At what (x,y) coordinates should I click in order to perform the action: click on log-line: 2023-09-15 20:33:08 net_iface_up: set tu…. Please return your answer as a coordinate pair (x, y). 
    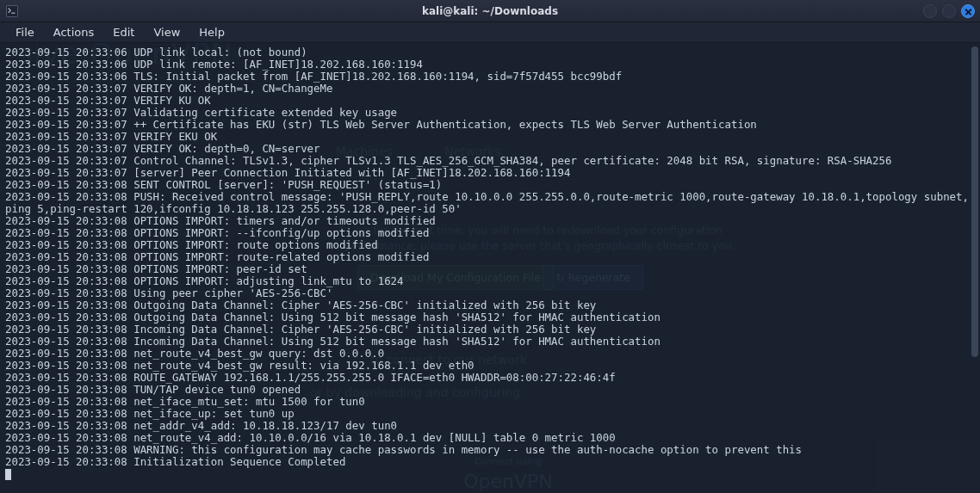
    Looking at the image, I should click on (490, 414).